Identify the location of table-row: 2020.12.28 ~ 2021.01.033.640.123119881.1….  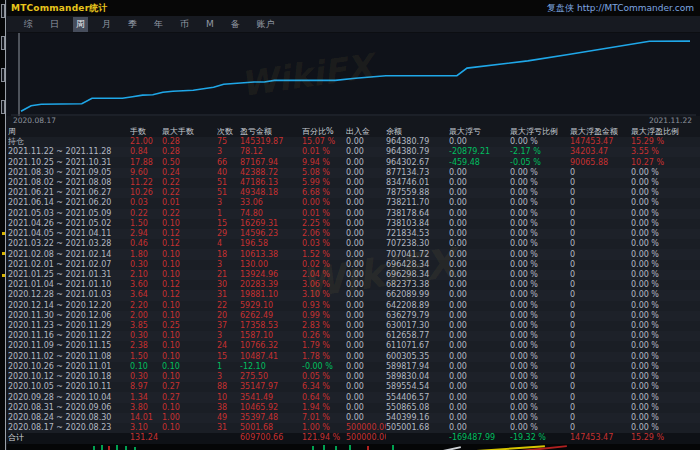
(354, 295).